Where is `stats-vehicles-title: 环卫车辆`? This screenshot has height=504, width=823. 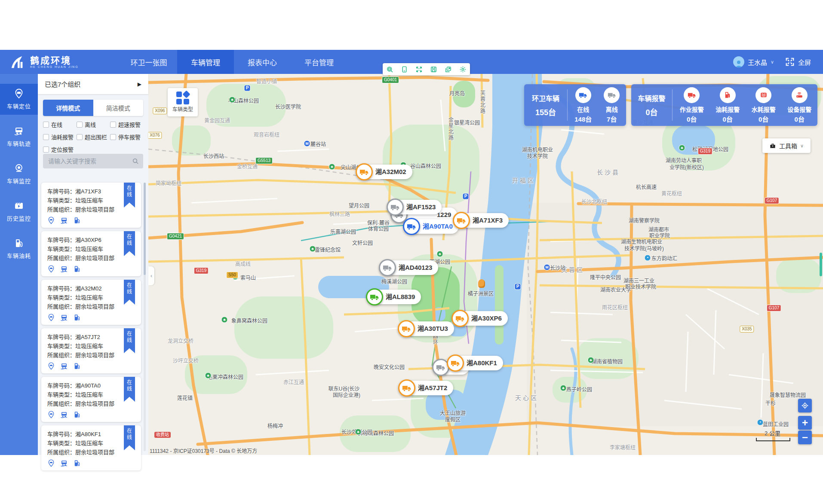
stats-vehicles-title: 环卫车辆 is located at coordinates (546, 98).